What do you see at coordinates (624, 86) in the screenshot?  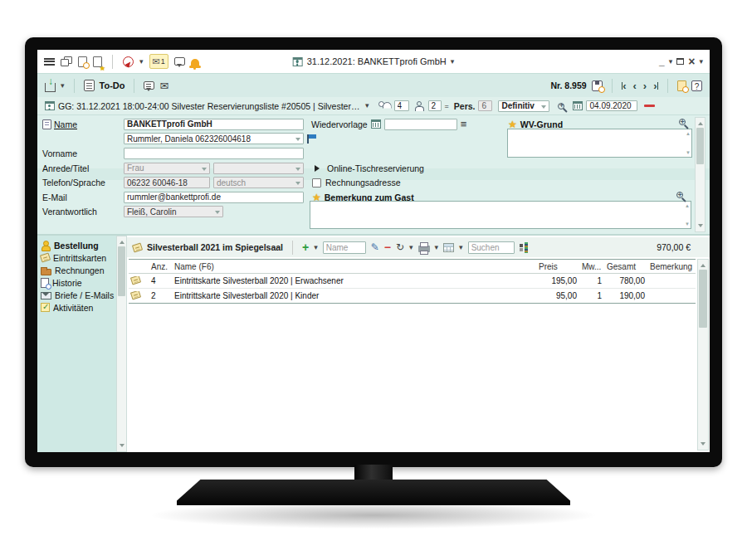 I see `nav-first-button: ‹` at bounding box center [624, 86].